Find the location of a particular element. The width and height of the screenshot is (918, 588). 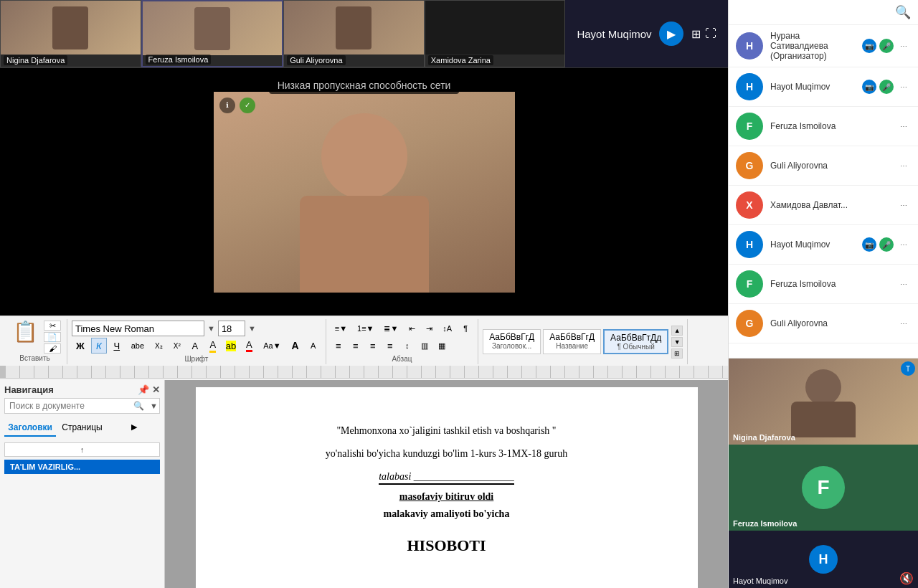

copy-button: 📄 is located at coordinates (52, 337).